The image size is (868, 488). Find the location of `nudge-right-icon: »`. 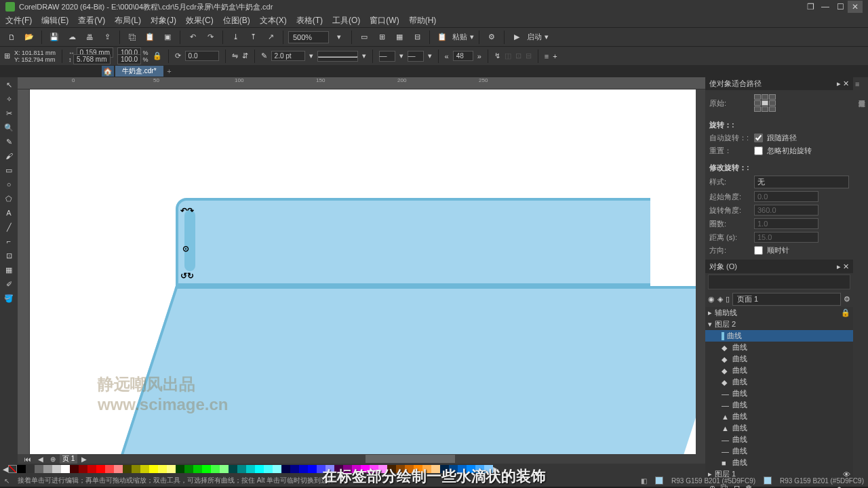

nudge-right-icon: » is located at coordinates (479, 56).